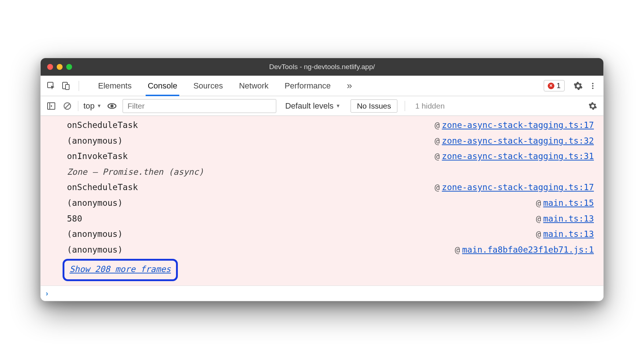  What do you see at coordinates (309, 106) in the screenshot?
I see `levels-label: Default levels` at bounding box center [309, 106].